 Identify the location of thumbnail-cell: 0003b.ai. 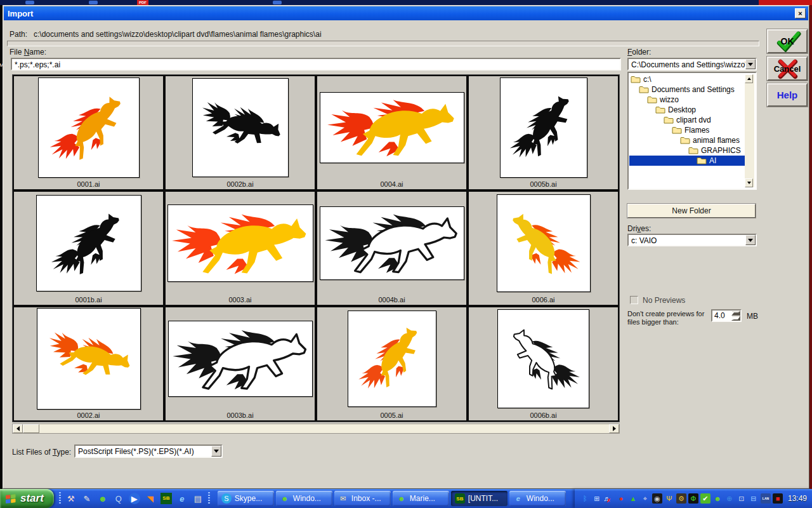
(240, 364).